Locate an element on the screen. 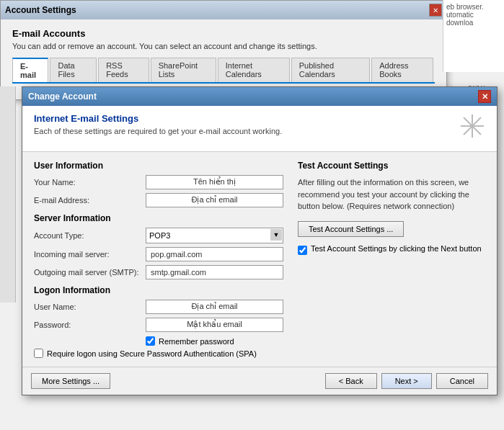  logon-info-title: Logon Information is located at coordinates (159, 290).